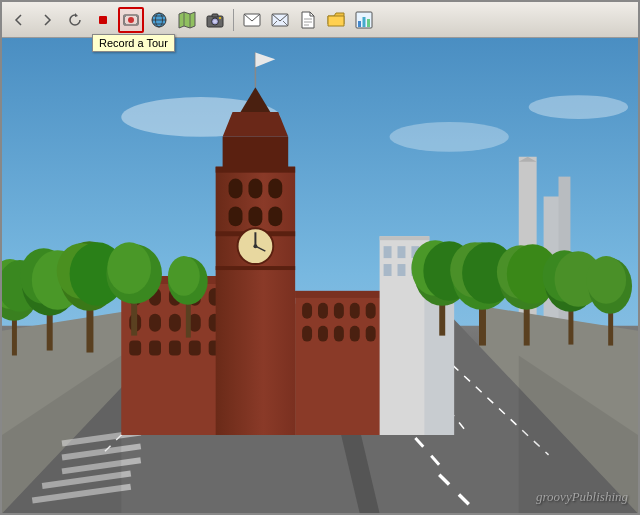  I want to click on toolbar-btn-record-tour, so click(131, 20).